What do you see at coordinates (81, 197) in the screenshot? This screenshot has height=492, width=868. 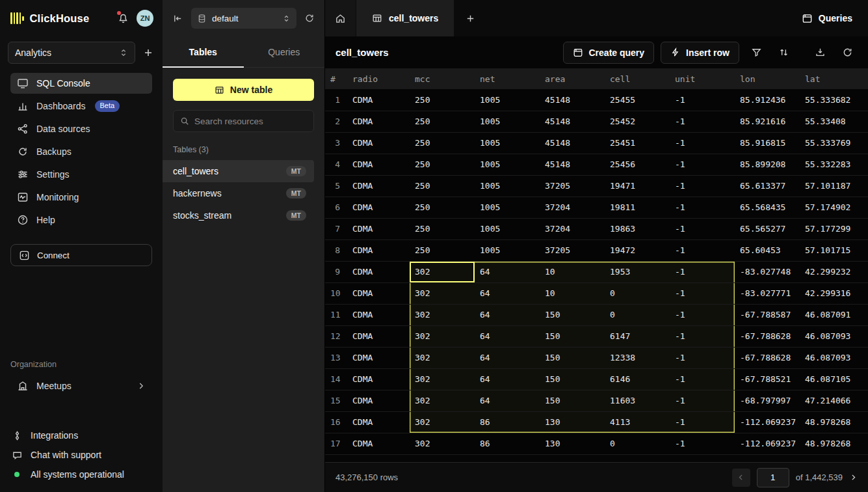 I see `sidebar-item-monitoring: Monitoring` at bounding box center [81, 197].